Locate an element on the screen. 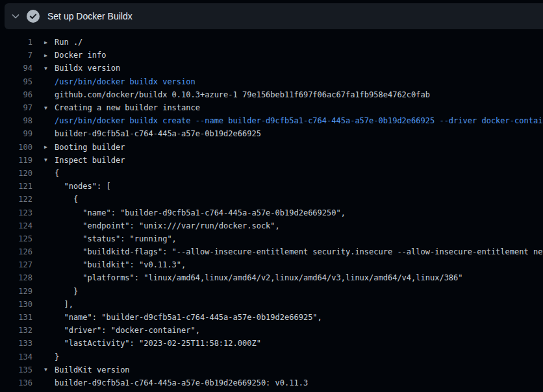 This screenshot has width=543, height=392. log-group-row: 97 ▼ Creating a new builder instance is located at coordinates (272, 108).